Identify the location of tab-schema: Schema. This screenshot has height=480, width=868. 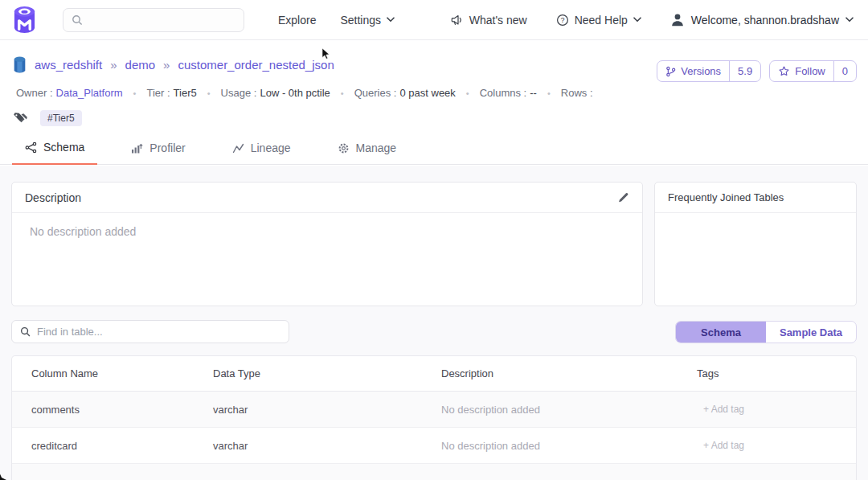
(55, 153).